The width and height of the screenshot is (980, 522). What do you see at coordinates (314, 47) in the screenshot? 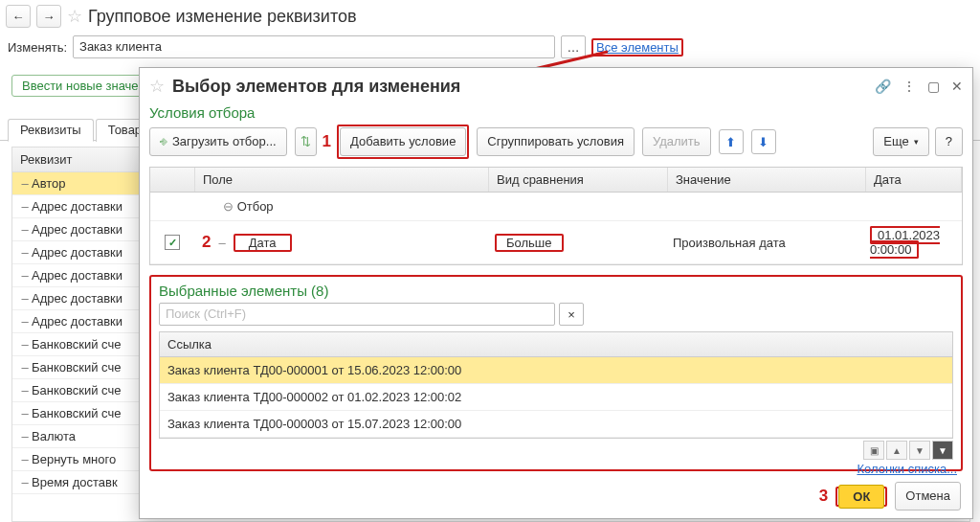
I see `change-type-field: Заказ клиента` at bounding box center [314, 47].